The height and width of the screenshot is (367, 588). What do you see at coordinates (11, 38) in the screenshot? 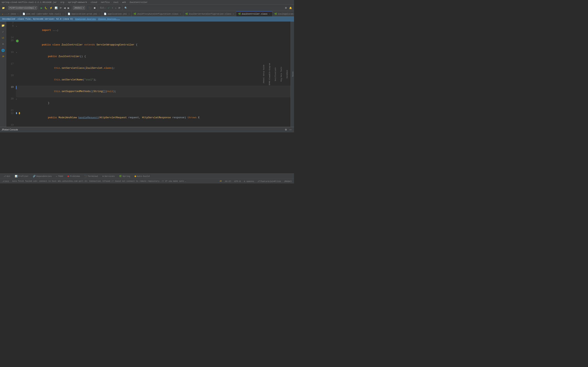
I see `line-num-14: 14` at bounding box center [11, 38].